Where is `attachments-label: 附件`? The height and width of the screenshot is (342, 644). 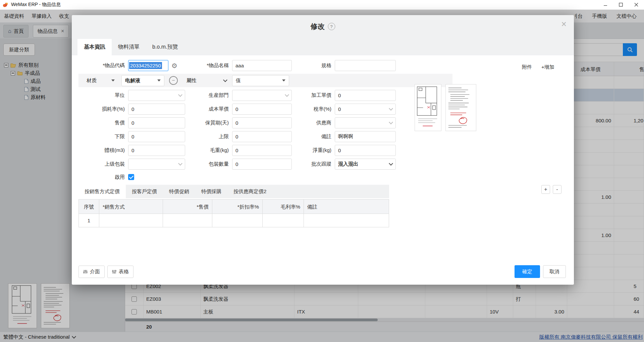 attachments-label: 附件 is located at coordinates (527, 67).